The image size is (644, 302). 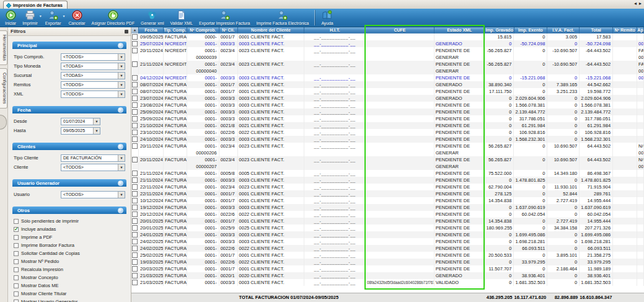 I want to click on table-row: 23/08/2024FACTURA0001-000002000003/30003…, so click(x=388, y=105).